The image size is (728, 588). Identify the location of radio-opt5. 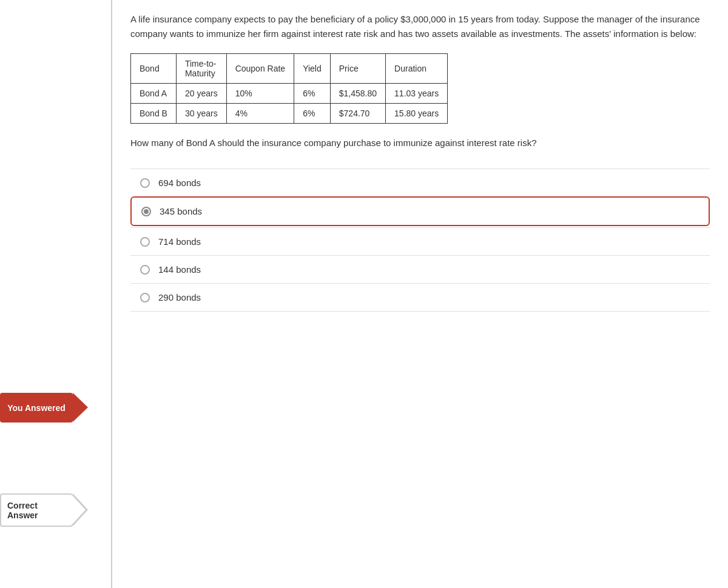
(145, 298).